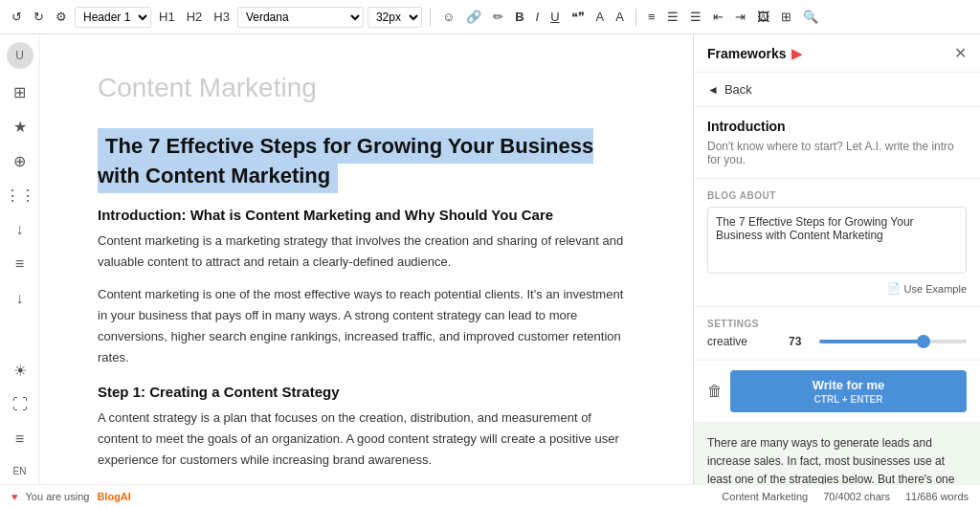 The height and width of the screenshot is (507, 980). I want to click on use-example-row: 📄 Use Example, so click(836, 289).